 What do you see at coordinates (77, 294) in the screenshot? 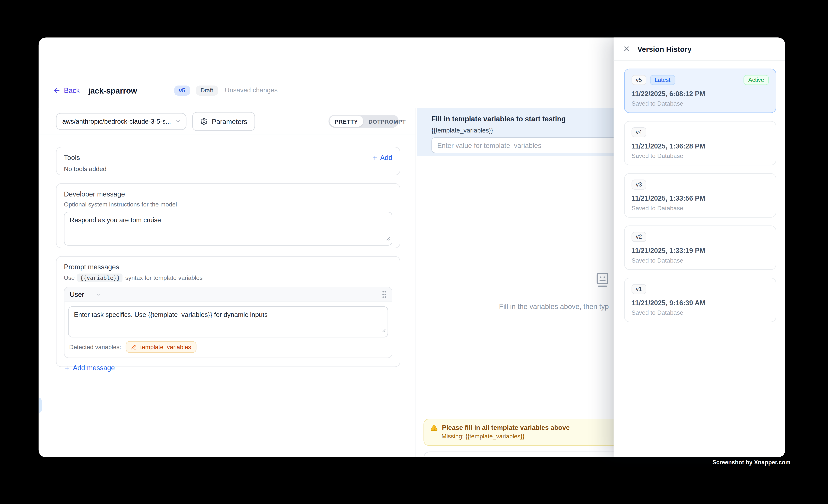
I see `role-select-value: User` at bounding box center [77, 294].